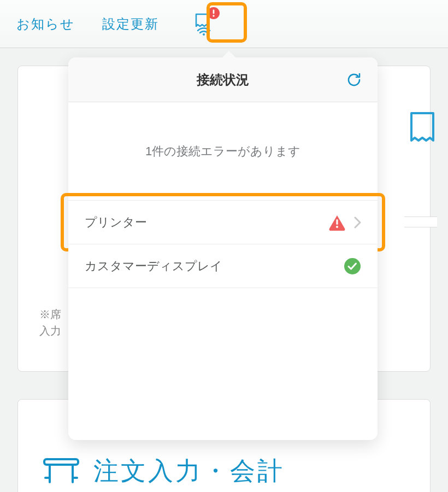 Image resolution: width=448 pixels, height=492 pixels. Describe the element at coordinates (50, 323) in the screenshot. I see `background-note-text: ※席 入力` at that location.